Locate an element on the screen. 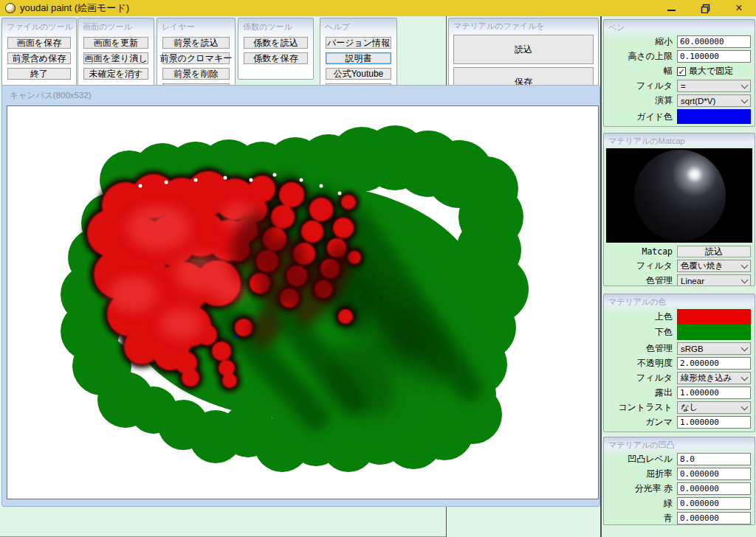 This screenshot has height=537, width=756. guide-color-swatch is located at coordinates (714, 117).